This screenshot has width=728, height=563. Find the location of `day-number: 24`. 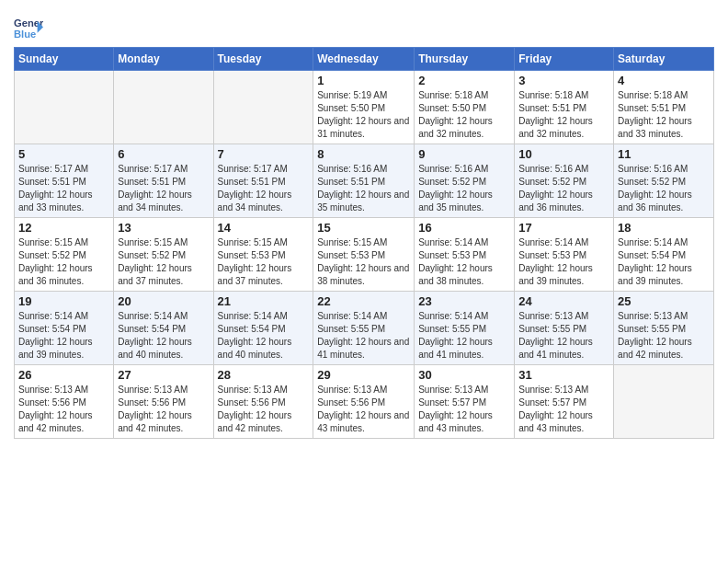

day-number: 24 is located at coordinates (564, 302).